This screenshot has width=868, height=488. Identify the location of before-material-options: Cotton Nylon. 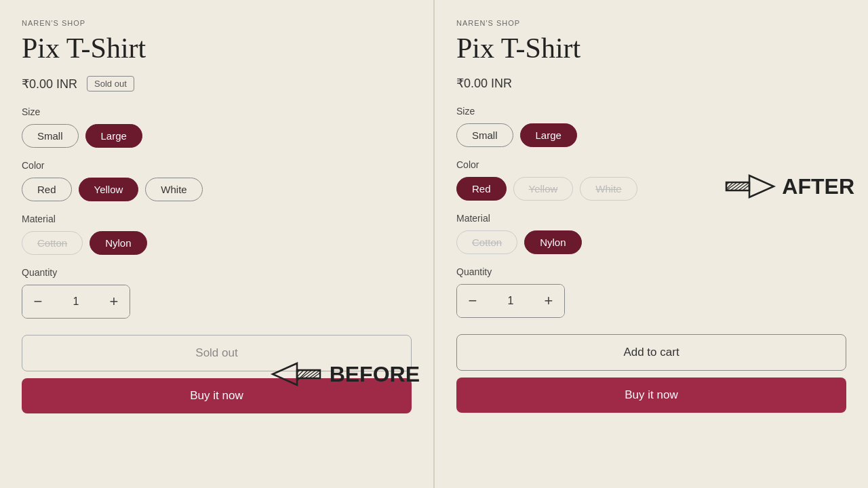
(217, 243).